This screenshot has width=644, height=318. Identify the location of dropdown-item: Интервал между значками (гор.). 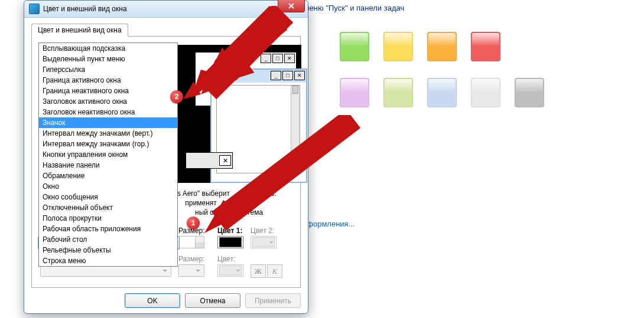
(108, 144).